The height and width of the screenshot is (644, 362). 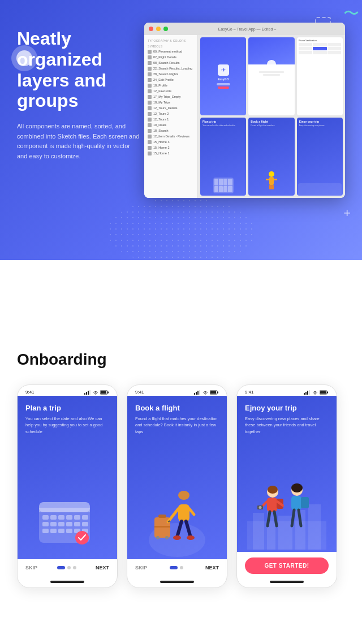 What do you see at coordinates (30, 392) in the screenshot?
I see `phone-time-1: 9:41` at bounding box center [30, 392].